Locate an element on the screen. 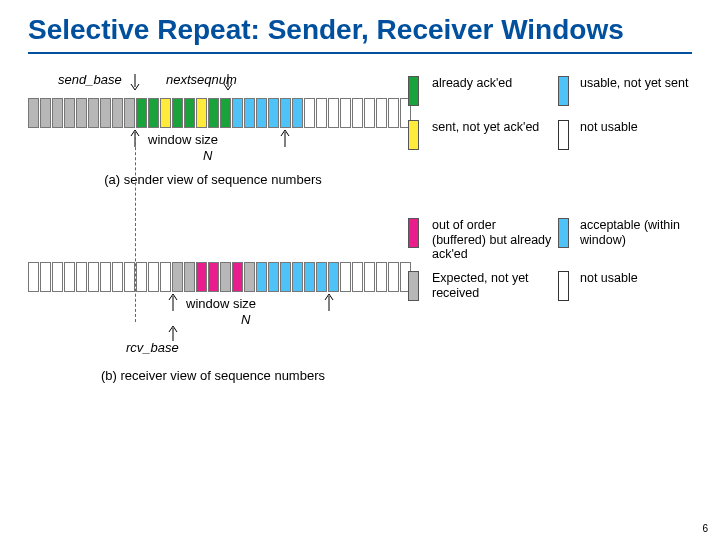 The image size is (720, 540). swatch-buffered is located at coordinates (414, 233).